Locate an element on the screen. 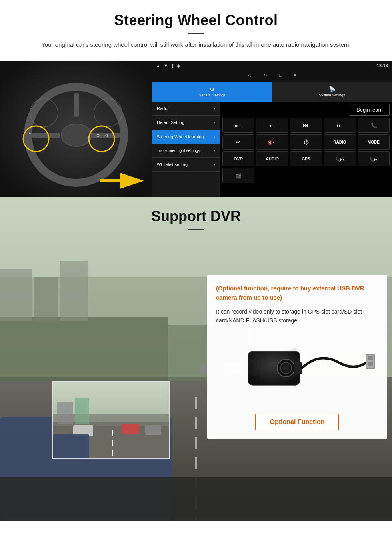 This screenshot has height=534, width=392. battery-icon: ▮ is located at coordinates (172, 66).